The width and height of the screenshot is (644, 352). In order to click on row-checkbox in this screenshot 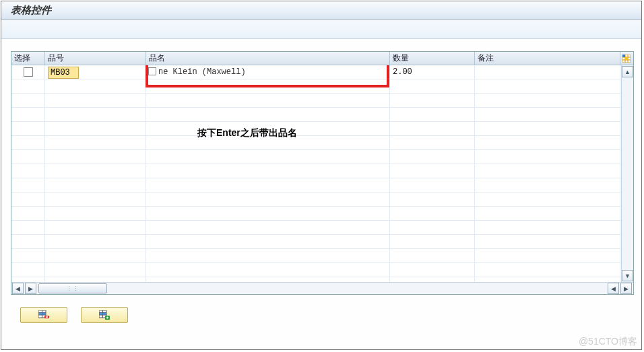, I will do `click(28, 72)`.